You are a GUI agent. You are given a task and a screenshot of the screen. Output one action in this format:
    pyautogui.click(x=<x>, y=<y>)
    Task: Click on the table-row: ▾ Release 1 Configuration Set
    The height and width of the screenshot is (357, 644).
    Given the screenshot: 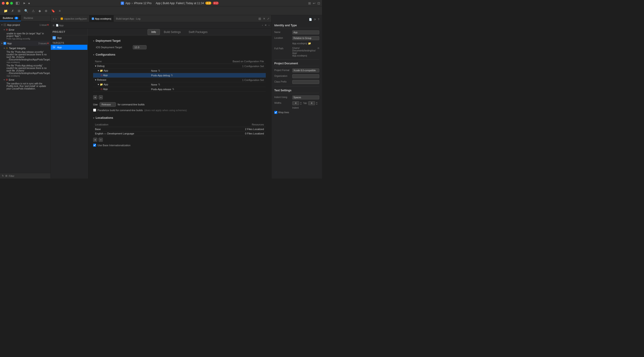 What is the action you would take?
    pyautogui.click(x=180, y=80)
    